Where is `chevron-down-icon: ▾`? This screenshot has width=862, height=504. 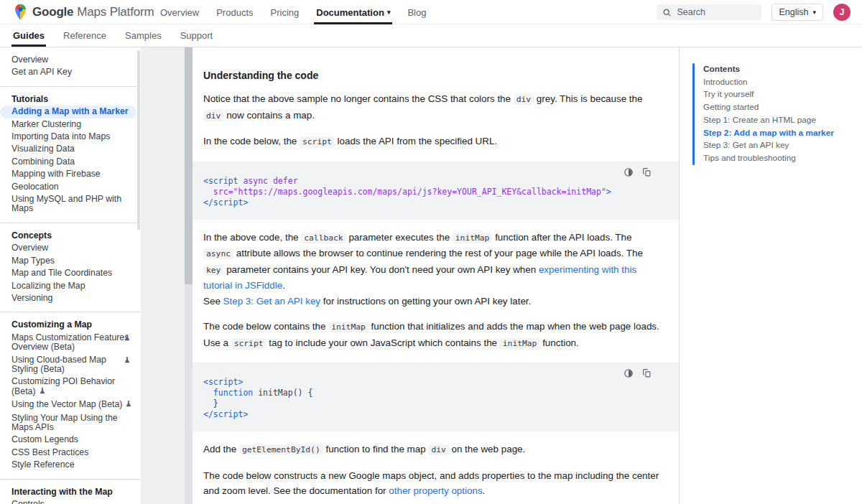 chevron-down-icon: ▾ is located at coordinates (815, 12).